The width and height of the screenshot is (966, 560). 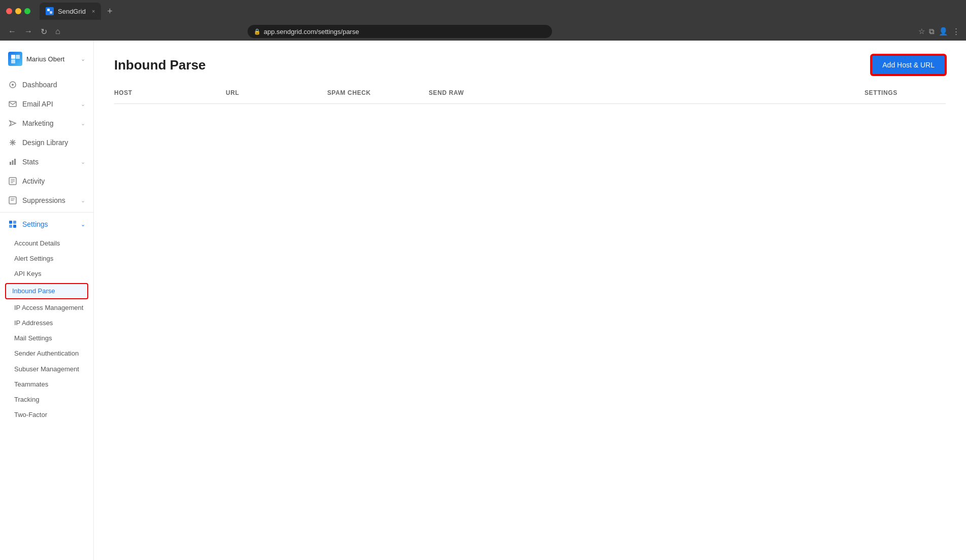 What do you see at coordinates (13, 162) in the screenshot?
I see `stats-icon` at bounding box center [13, 162].